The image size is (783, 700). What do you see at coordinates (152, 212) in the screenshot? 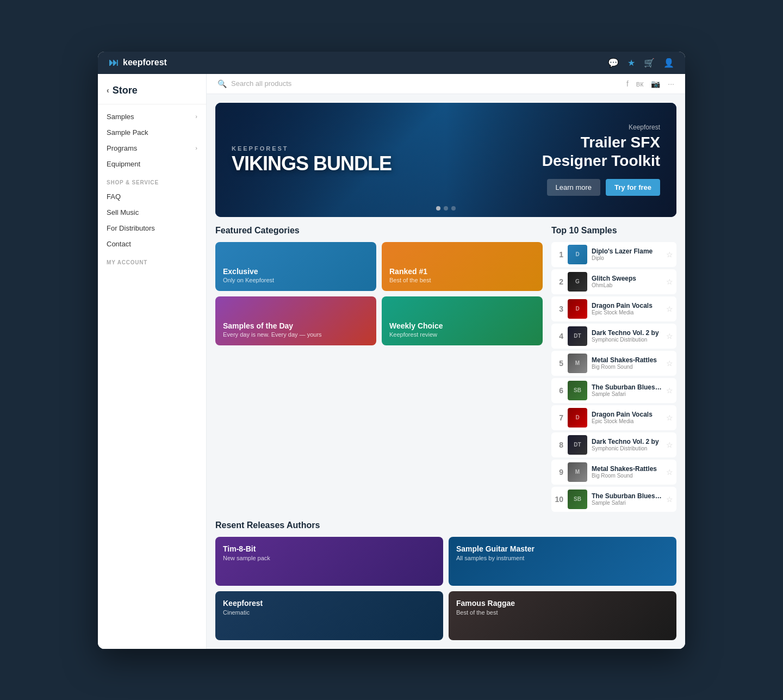
I see `sidebar-item-sell-music: Sell Music` at bounding box center [152, 212].